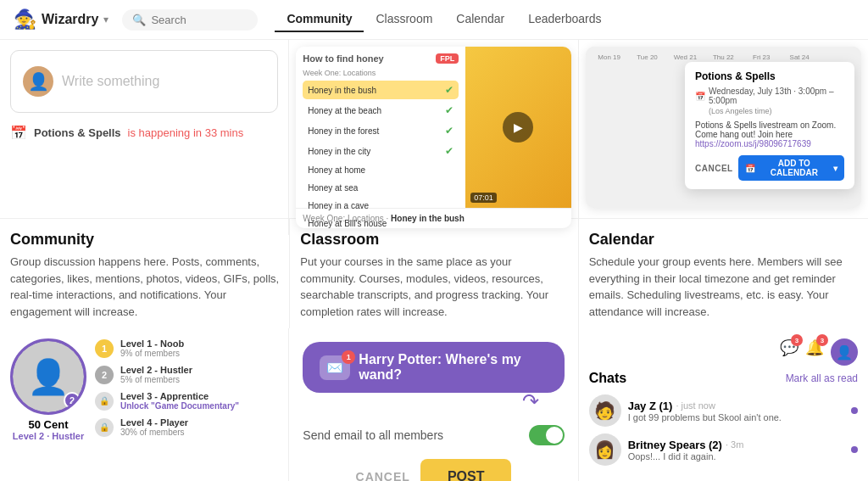  What do you see at coordinates (106, 20) in the screenshot?
I see `logo-caret-icon: ▾` at bounding box center [106, 20].